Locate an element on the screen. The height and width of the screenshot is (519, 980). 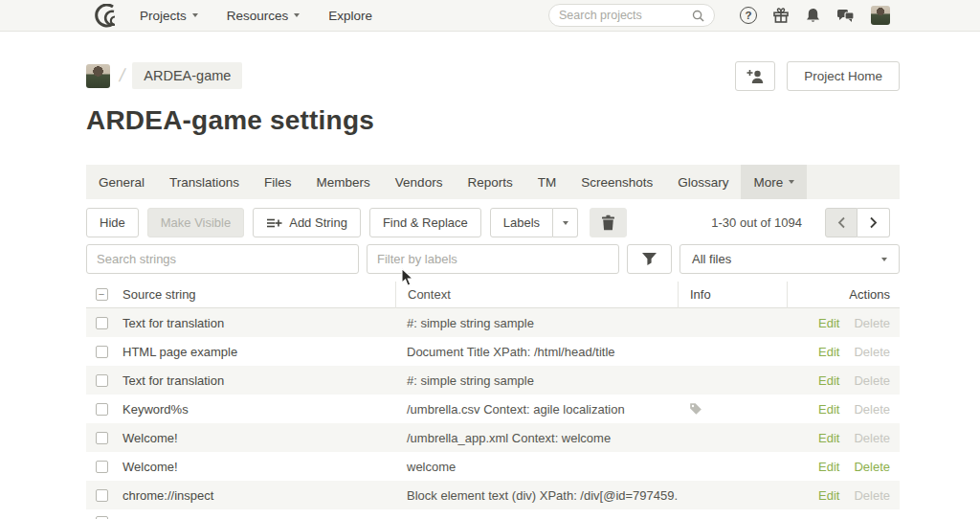
make-visible-button: Make Visible is located at coordinates (195, 222).